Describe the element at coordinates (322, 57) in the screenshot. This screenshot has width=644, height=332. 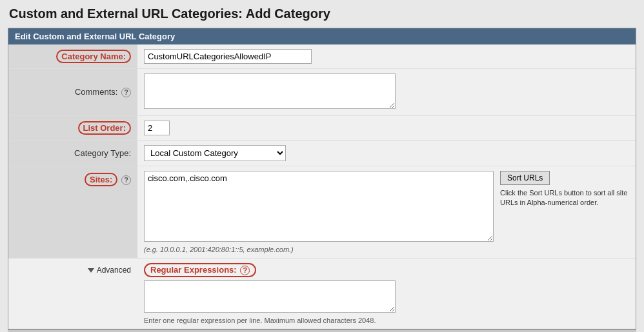
I see `category-name-row: Category Name:` at that location.